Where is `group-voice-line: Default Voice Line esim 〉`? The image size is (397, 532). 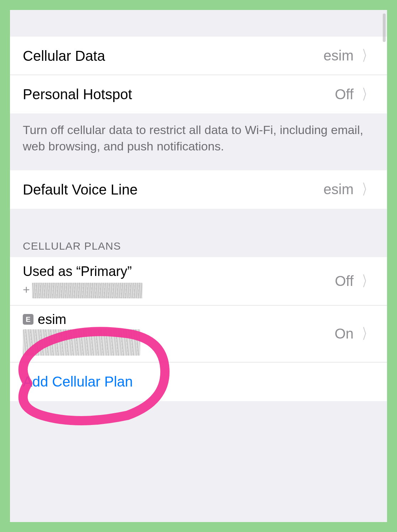 group-voice-line: Default Voice Line esim 〉 is located at coordinates (199, 190).